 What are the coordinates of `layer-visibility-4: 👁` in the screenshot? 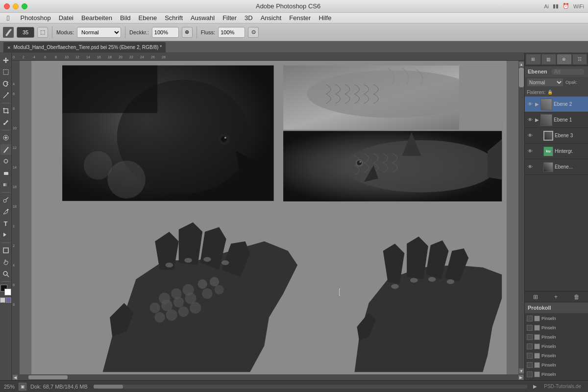 It's located at (530, 151).